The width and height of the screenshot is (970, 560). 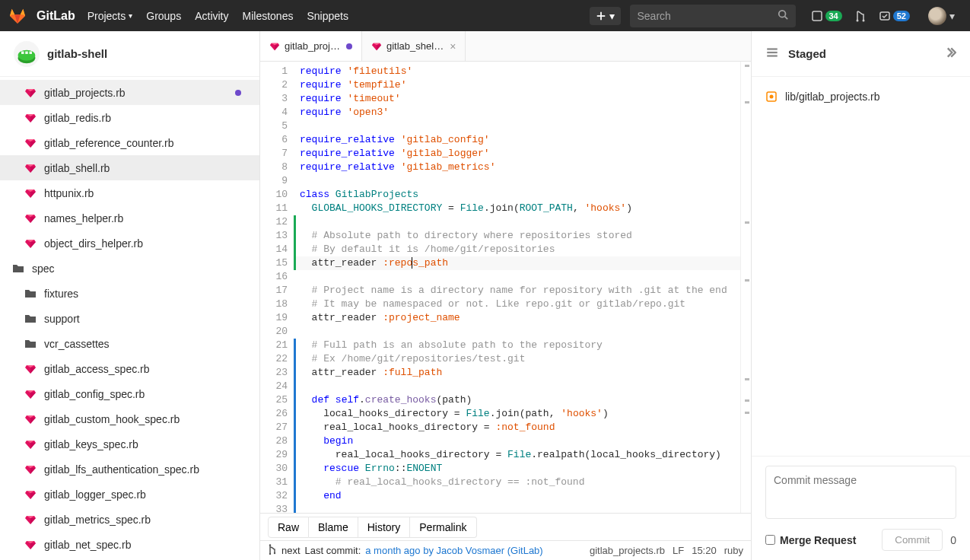 I want to click on todos-link: 52, so click(x=895, y=16).